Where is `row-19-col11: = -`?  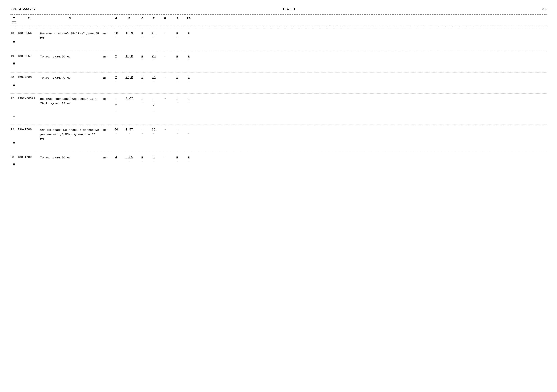 row-19-col11: = - is located at coordinates (14, 65).